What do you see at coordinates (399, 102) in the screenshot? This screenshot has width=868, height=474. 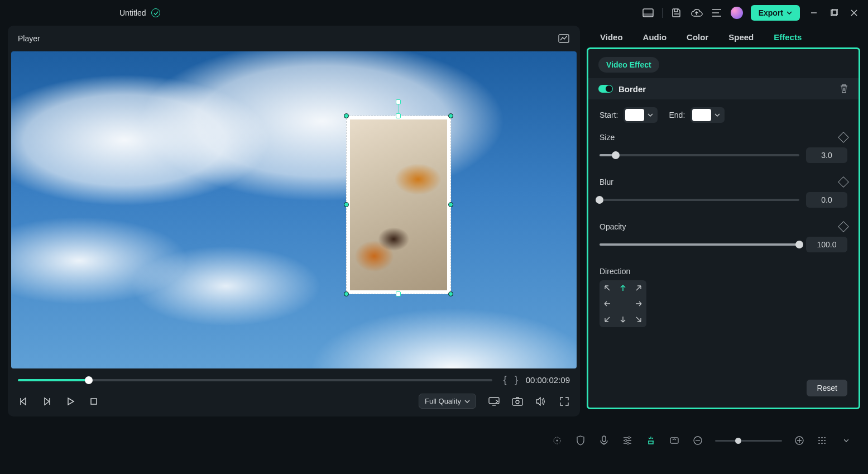 I see `rotate-handle` at bounding box center [399, 102].